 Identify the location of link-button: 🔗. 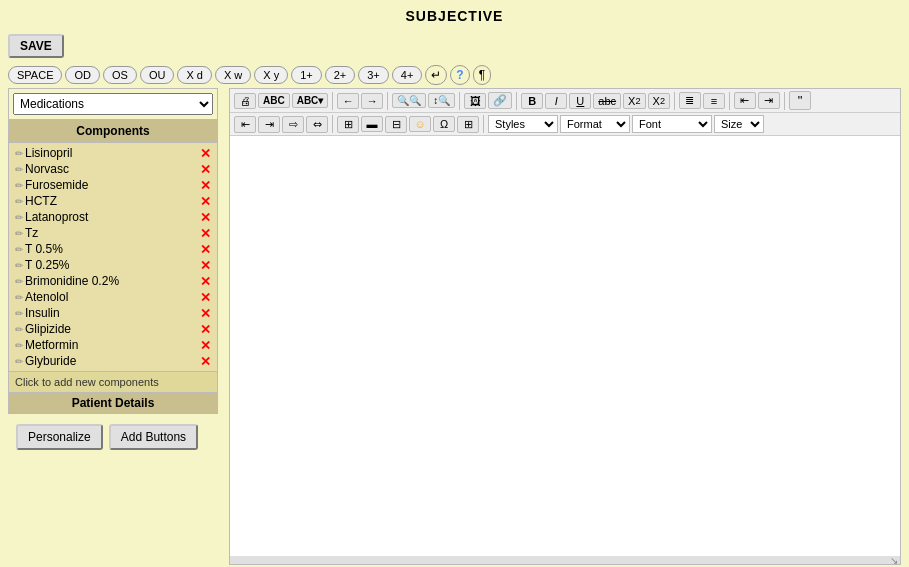
(500, 100).